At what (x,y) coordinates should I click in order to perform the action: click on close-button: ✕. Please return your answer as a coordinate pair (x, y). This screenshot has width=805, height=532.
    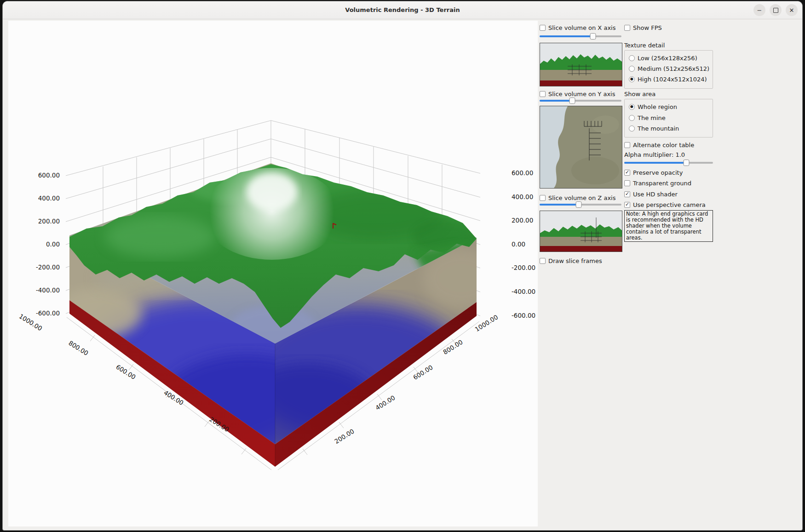
    Looking at the image, I should click on (792, 10).